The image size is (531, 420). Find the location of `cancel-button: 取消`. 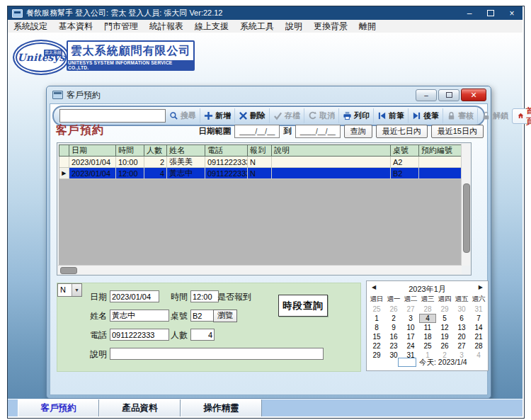

cancel-button: 取消 is located at coordinates (321, 116).